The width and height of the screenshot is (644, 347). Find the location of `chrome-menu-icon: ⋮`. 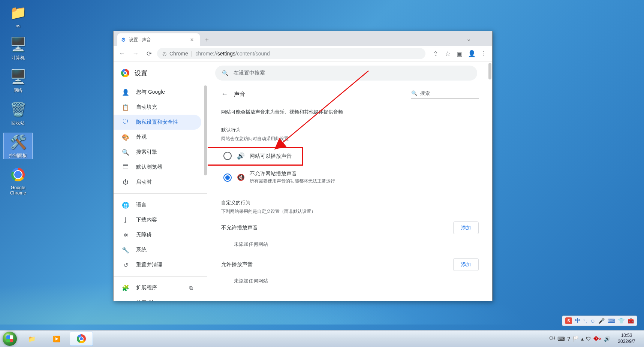

chrome-menu-icon: ⋮ is located at coordinates (484, 54).